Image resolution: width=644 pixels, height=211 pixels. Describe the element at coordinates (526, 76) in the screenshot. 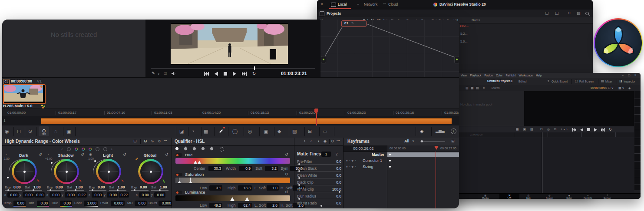

I see `menu-workspace: Workspace` at that location.